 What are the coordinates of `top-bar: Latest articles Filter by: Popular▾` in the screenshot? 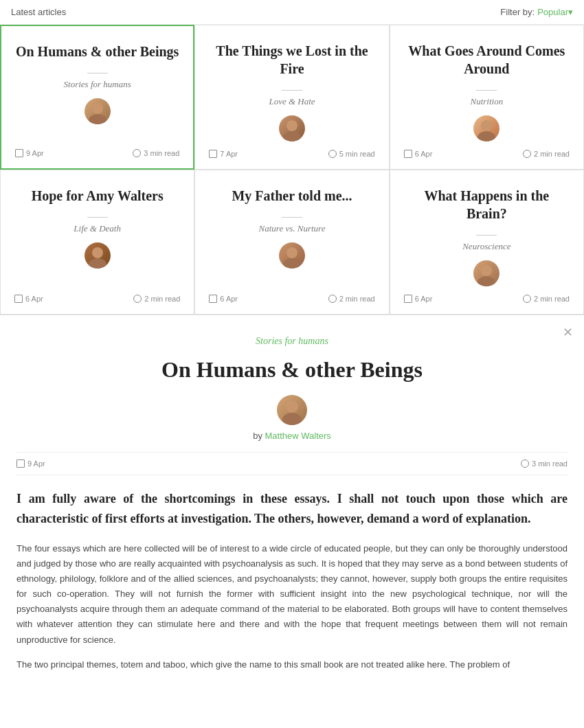 It's located at (292, 12).